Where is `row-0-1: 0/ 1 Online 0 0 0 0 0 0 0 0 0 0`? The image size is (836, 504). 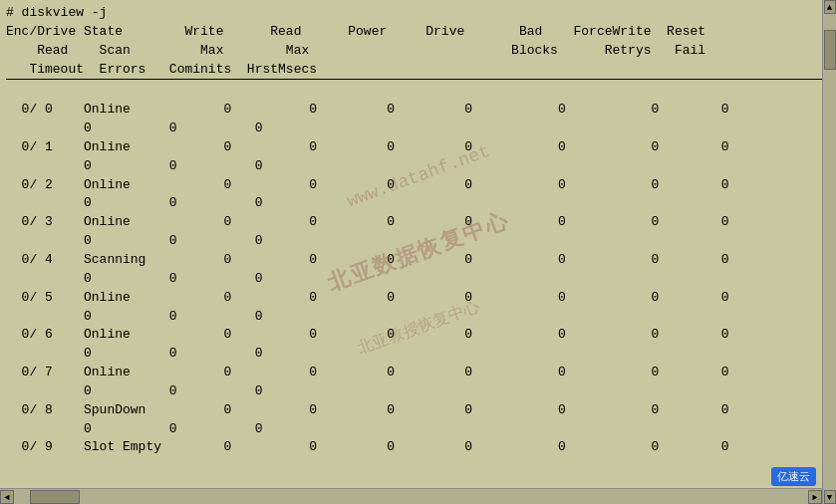
row-0-1: 0/ 1 Online 0 0 0 0 0 0 0 0 0 0 is located at coordinates (368, 156).